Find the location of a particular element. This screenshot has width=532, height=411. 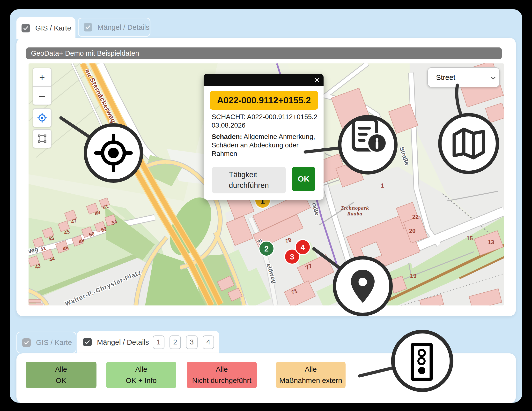

svg-text: 15 is located at coordinates (470, 238).